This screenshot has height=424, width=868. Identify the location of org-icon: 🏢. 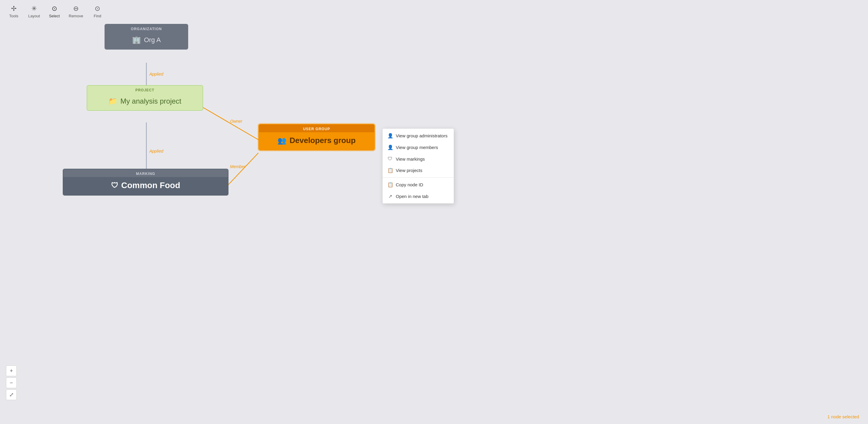
(136, 40).